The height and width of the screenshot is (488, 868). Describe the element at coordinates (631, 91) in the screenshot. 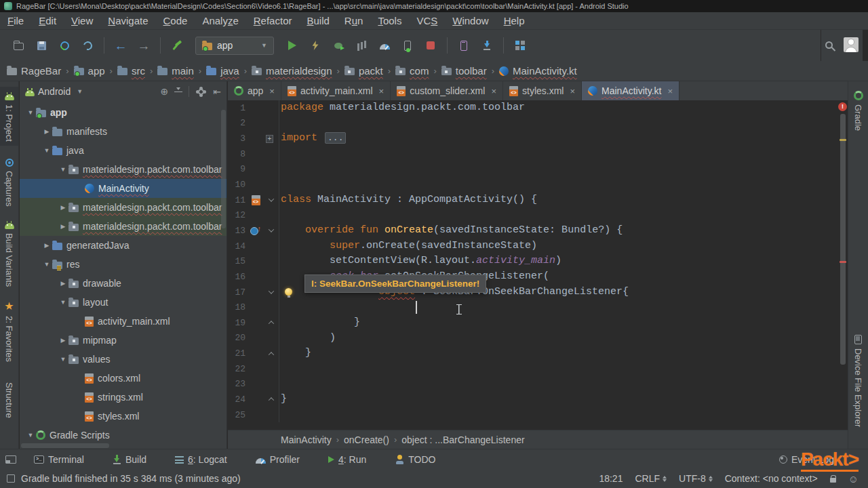

I see `tab-mainactivity-kt: MainActivity.kt×` at that location.